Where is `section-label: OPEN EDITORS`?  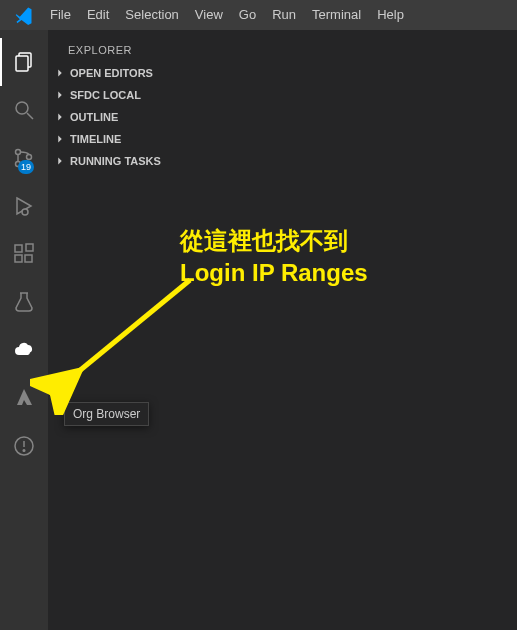
section-label: OPEN EDITORS is located at coordinates (112, 73).